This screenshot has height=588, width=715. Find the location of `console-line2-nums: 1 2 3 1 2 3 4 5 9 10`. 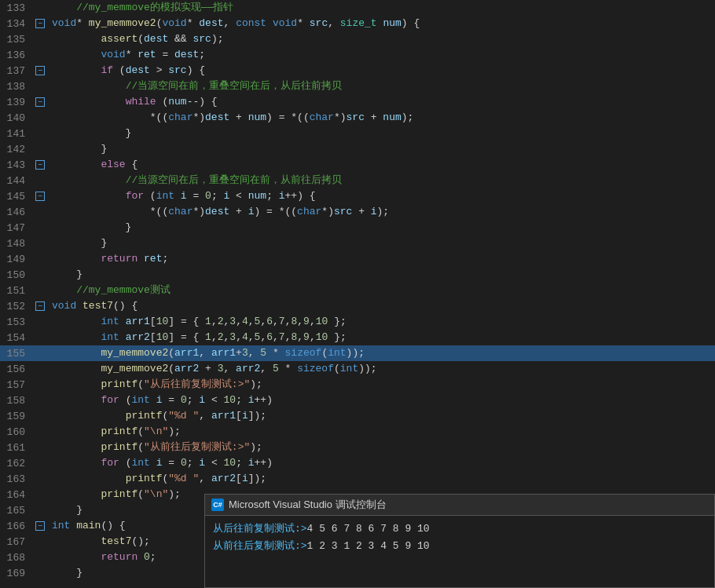

console-line2-nums: 1 2 3 1 2 3 4 5 9 10 is located at coordinates (368, 546).